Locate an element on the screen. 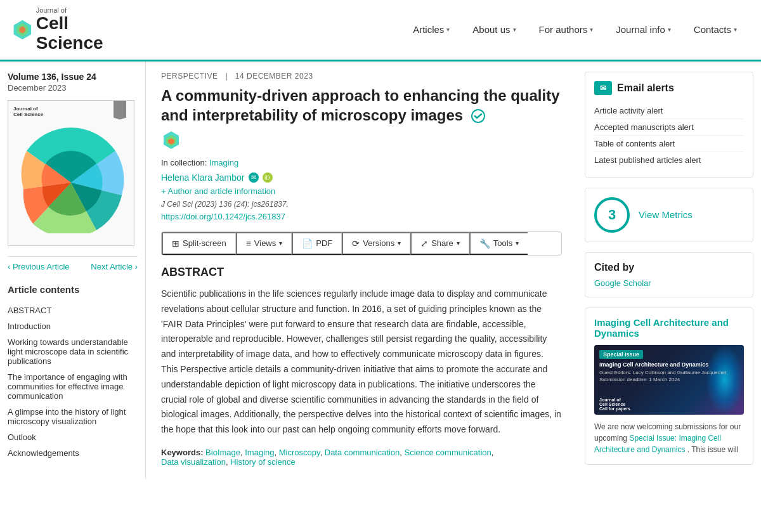 This screenshot has width=761, height=532. abstract-text: Scientific publications in the life scie… is located at coordinates (361, 362).